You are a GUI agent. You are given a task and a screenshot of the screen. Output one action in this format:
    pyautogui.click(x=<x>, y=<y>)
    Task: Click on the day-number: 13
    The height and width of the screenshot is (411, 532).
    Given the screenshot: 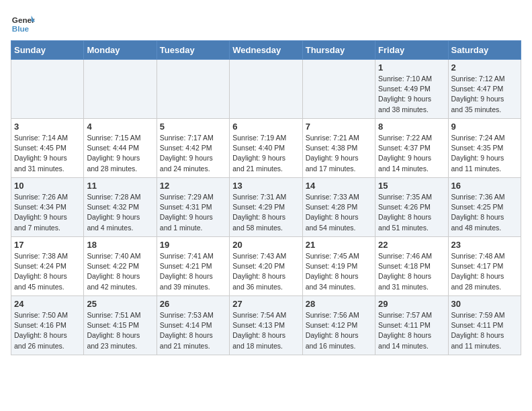 What is the action you would take?
    pyautogui.click(x=266, y=185)
    